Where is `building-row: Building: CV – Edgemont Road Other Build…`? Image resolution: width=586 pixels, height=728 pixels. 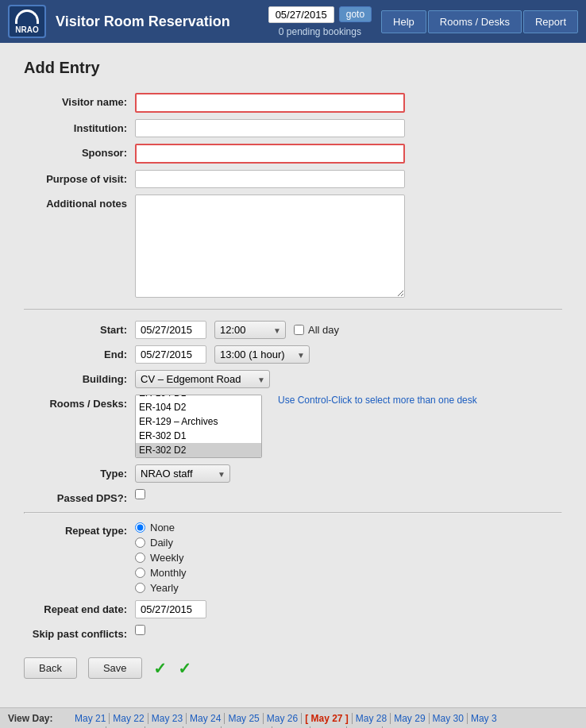
building-row: Building: CV – Edgemont Road Other Build… is located at coordinates (293, 379).